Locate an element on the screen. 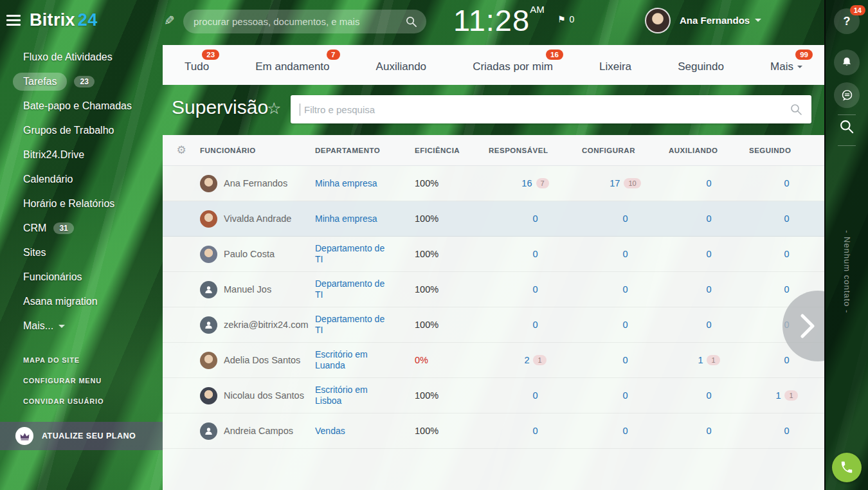 The image size is (868, 490). sidebar-item: Asana migration is located at coordinates (81, 302).